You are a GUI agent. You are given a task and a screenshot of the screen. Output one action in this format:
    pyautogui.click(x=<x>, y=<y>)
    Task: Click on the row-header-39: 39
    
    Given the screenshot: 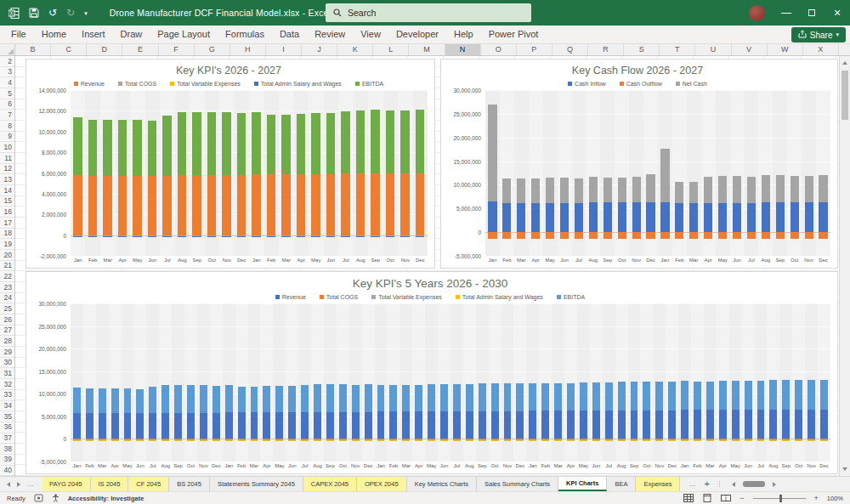 What is the action you would take?
    pyautogui.click(x=7, y=461)
    